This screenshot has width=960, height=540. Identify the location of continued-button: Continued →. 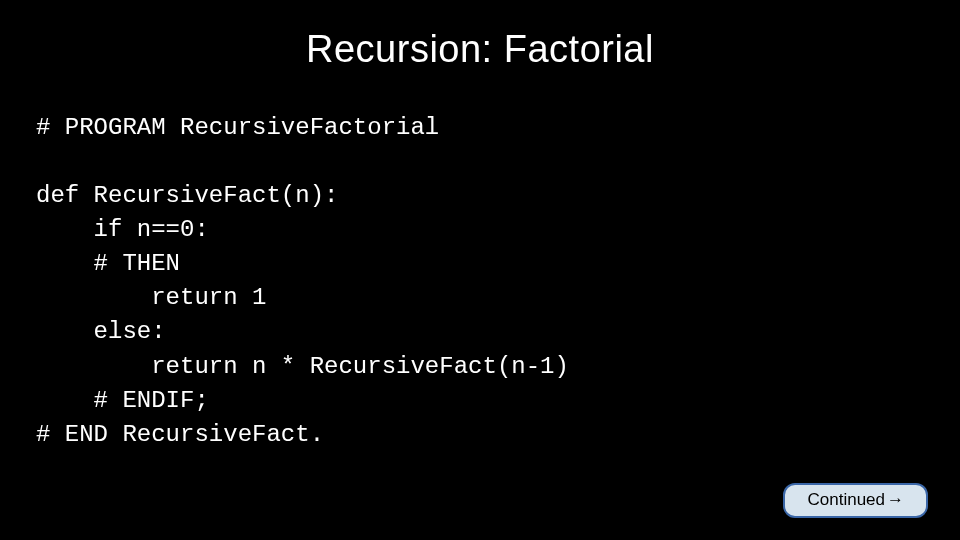
(856, 500).